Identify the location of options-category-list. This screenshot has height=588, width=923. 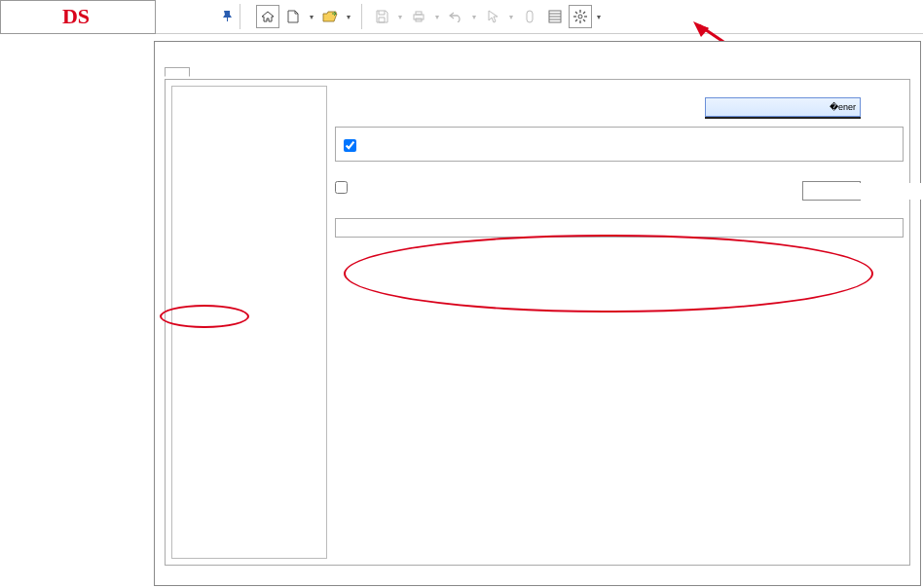
(249, 322).